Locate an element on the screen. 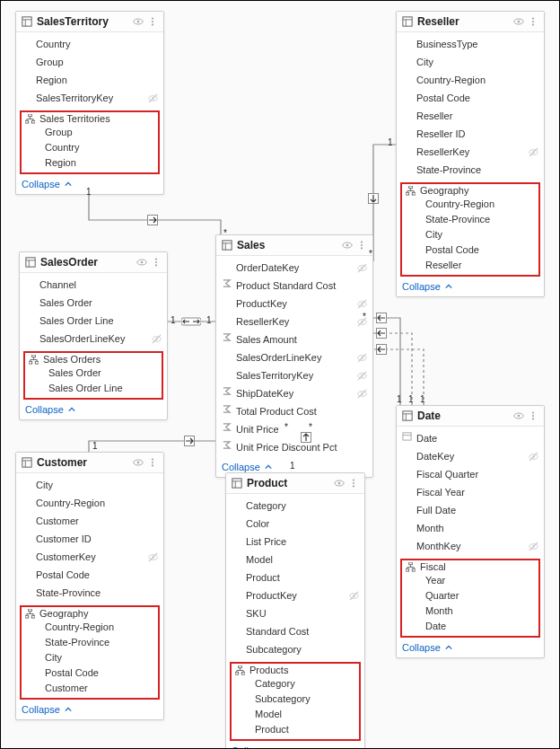 This screenshot has width=560, height=749. hierarchy-level: Sales Order Line is located at coordinates (93, 388).